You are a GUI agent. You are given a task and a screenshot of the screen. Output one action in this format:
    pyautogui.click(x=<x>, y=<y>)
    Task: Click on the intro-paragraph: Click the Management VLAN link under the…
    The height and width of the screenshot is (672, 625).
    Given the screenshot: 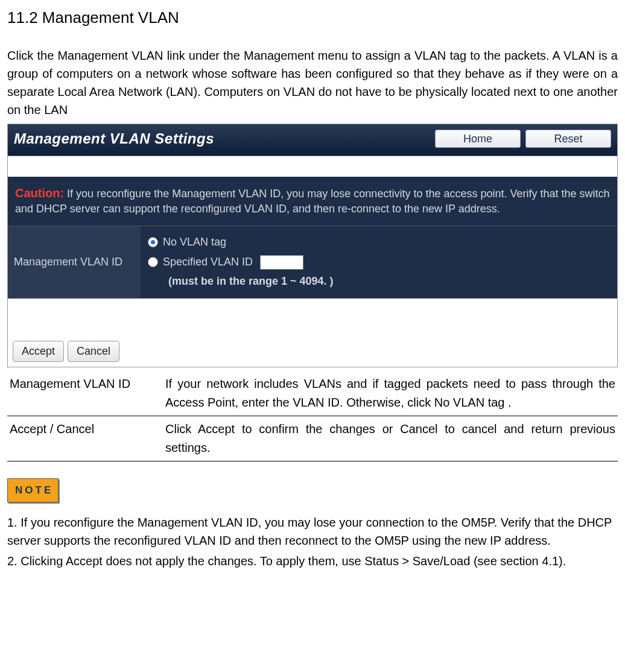 What is the action you would take?
    pyautogui.click(x=312, y=83)
    